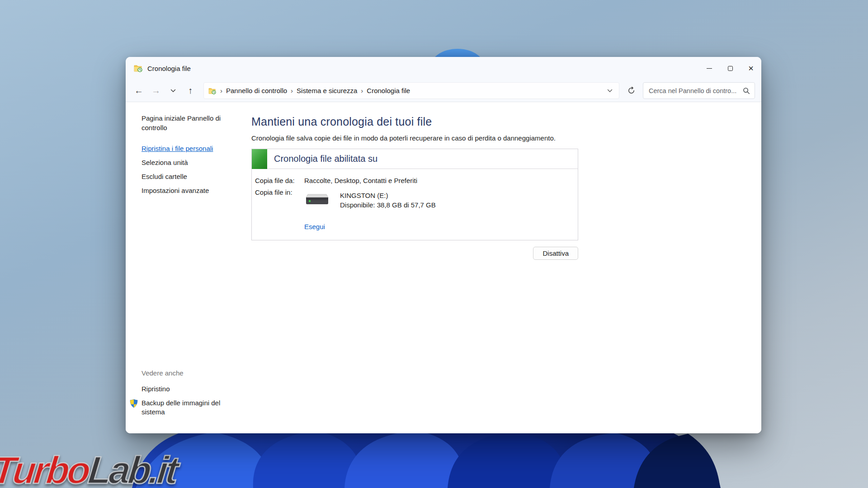  I want to click on watermark-lab-text: Lab.it, so click(132, 469).